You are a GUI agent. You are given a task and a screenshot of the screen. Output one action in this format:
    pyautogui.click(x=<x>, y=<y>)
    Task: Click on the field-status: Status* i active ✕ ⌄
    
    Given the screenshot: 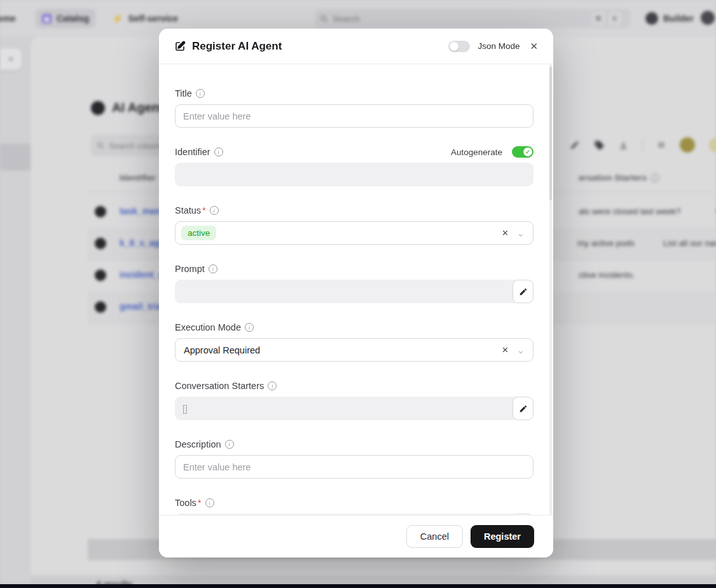 What is the action you would take?
    pyautogui.click(x=354, y=225)
    